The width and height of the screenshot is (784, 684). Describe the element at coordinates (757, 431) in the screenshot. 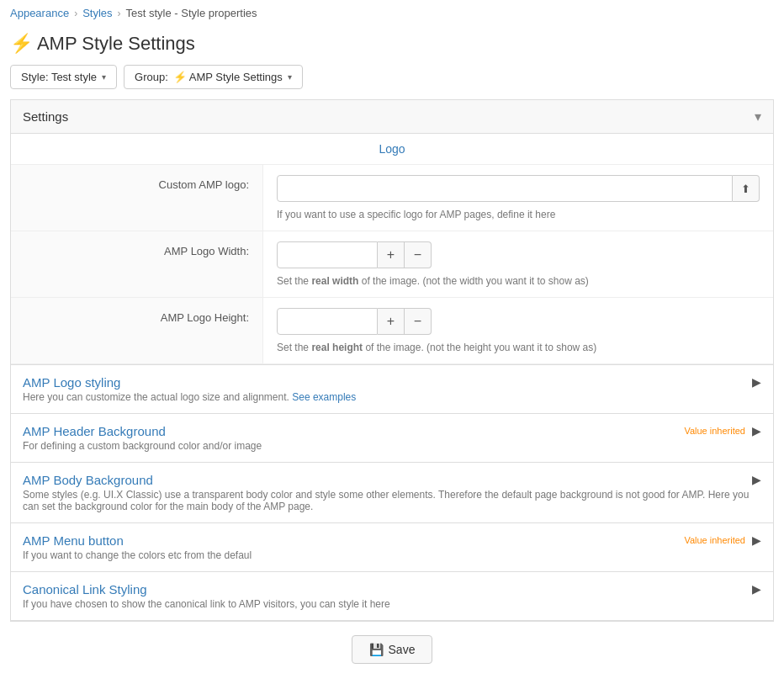

I see `amp-header-background-expand-icon: ▶` at that location.